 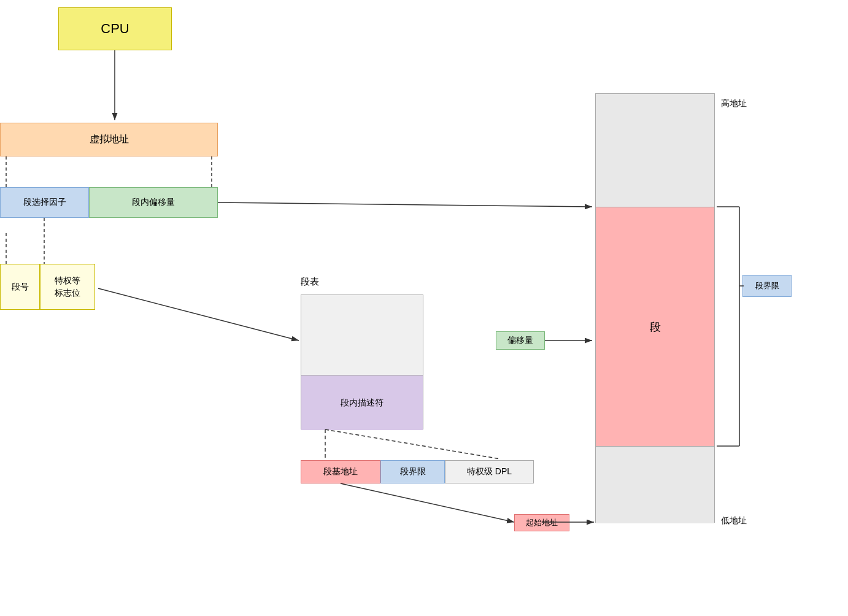 What do you see at coordinates (520, 341) in the screenshot?
I see `offset-badge: 偏移量` at bounding box center [520, 341].